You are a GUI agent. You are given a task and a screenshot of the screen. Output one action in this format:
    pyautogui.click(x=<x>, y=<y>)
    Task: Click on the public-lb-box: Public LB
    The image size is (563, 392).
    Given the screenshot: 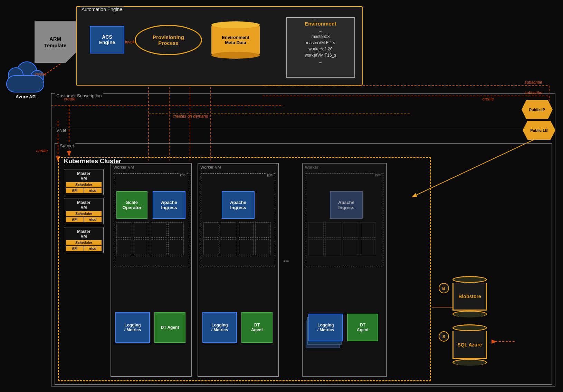 What is the action you would take?
    pyautogui.click(x=539, y=130)
    